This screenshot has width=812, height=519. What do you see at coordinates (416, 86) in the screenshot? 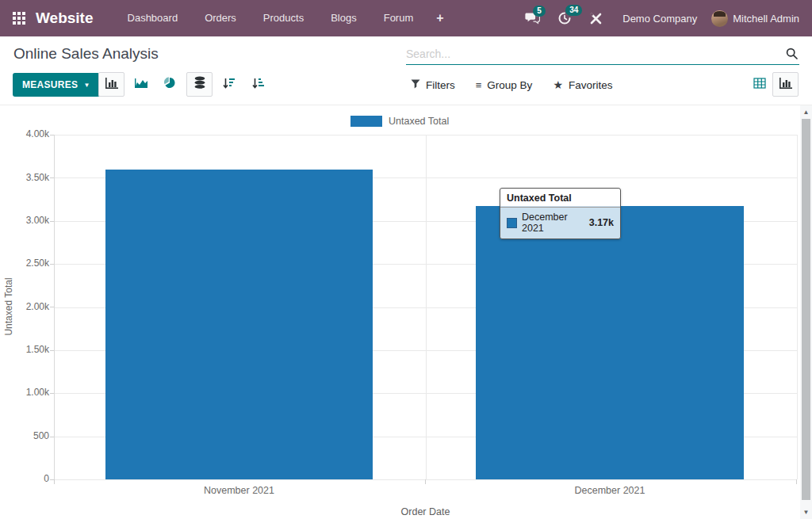
I see `filter-icon` at bounding box center [416, 86].